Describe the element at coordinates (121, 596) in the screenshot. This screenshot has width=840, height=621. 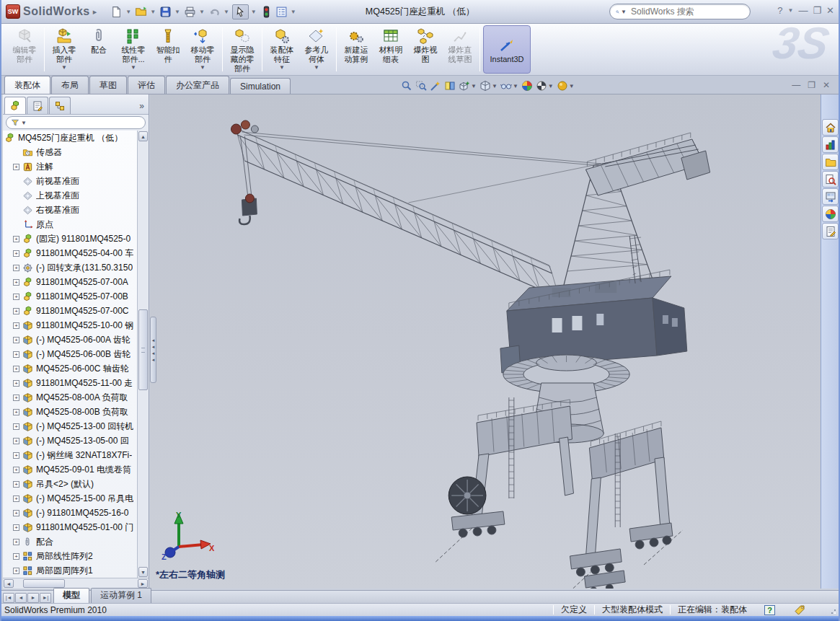
I see `document-tab-motion-study: 运动算例 1` at that location.